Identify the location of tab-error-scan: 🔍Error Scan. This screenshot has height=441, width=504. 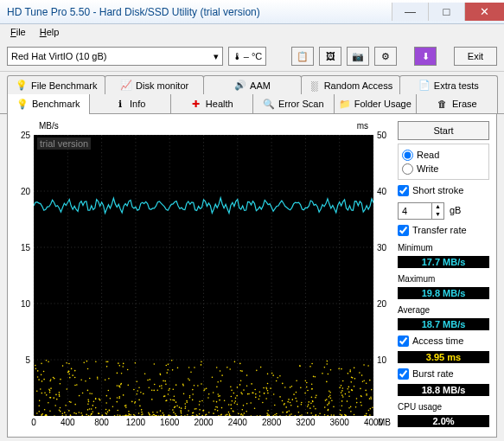
(294, 104).